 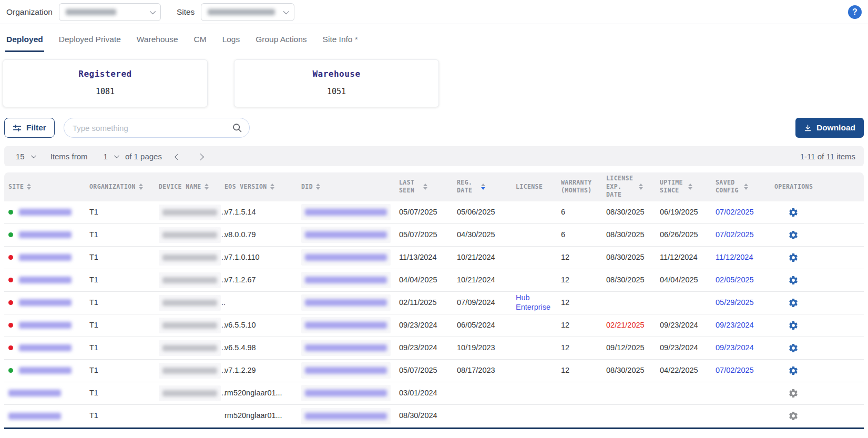 What do you see at coordinates (248, 12) in the screenshot?
I see `sites-select` at bounding box center [248, 12].